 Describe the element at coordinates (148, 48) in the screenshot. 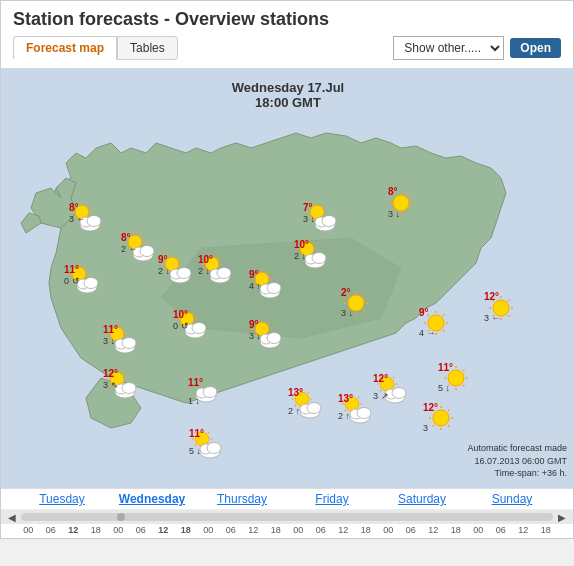

I see `tab-tables: Tables` at that location.